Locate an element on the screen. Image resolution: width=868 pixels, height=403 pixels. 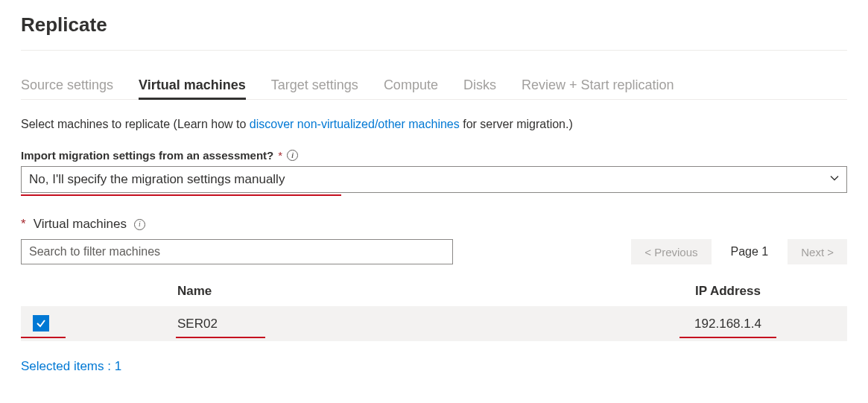
col-header-name: Name is located at coordinates (337, 291).